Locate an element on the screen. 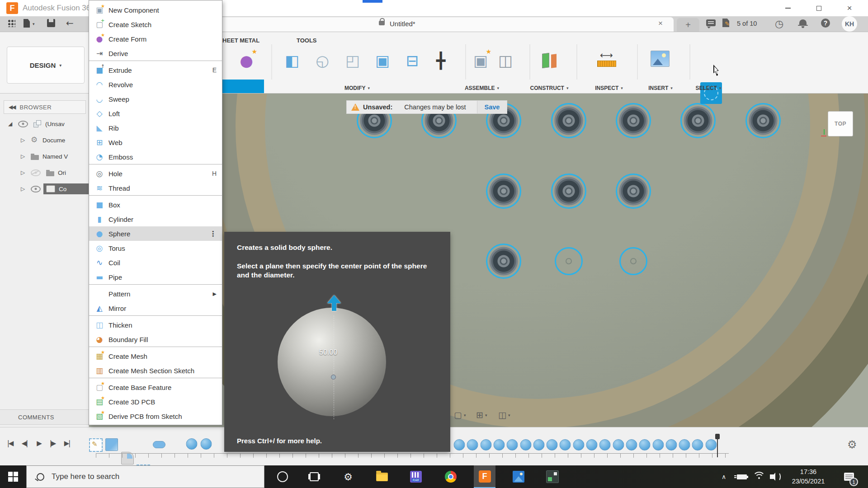 The width and height of the screenshot is (868, 488). collapse-panel-icon: ◀◀ is located at coordinates (12, 107).